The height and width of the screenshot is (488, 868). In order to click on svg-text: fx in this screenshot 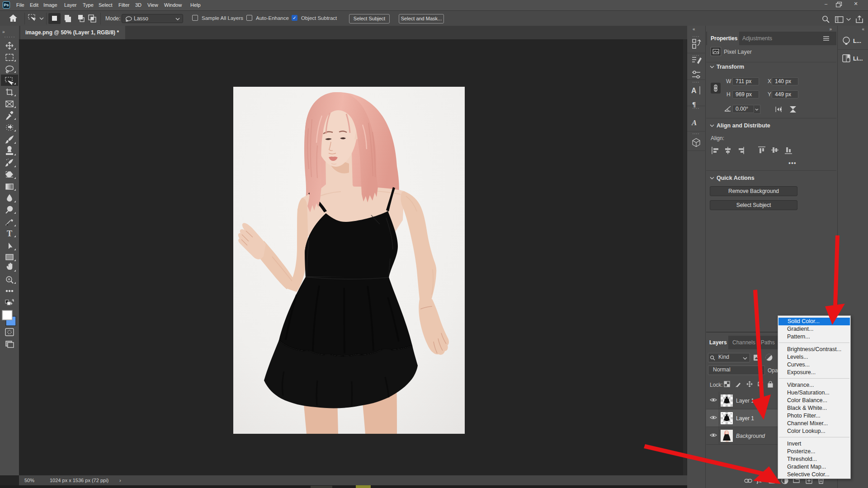, I will do `click(760, 481)`.